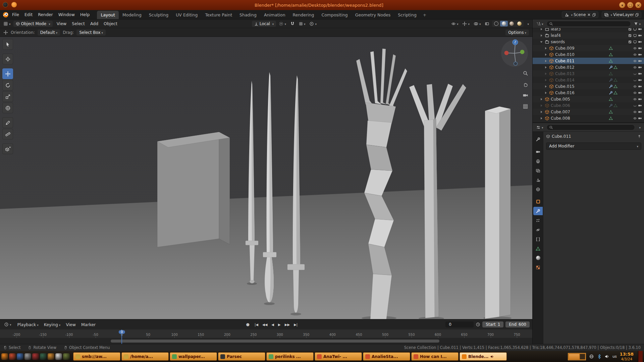  What do you see at coordinates (29, 15) in the screenshot?
I see `menu-edit: Edit` at bounding box center [29, 15].